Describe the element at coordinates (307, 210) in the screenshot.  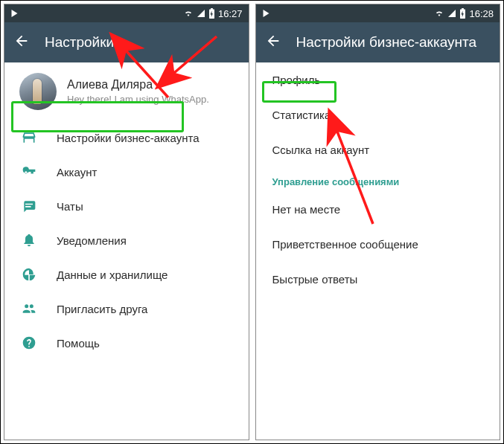
I see `item-label: Нет на месте` at that location.